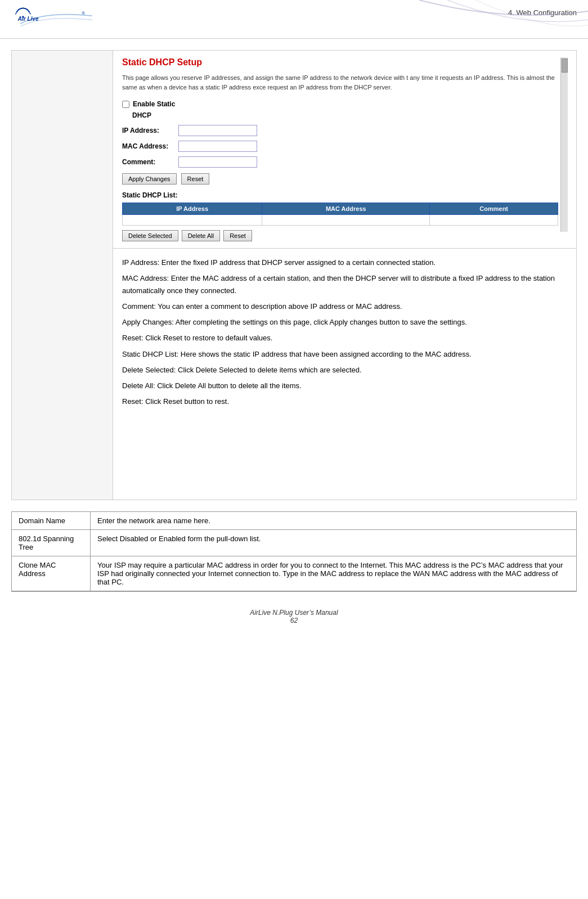  Describe the element at coordinates (340, 104) in the screenshot. I see `enable-checkbox-row: Enable Static` at that location.